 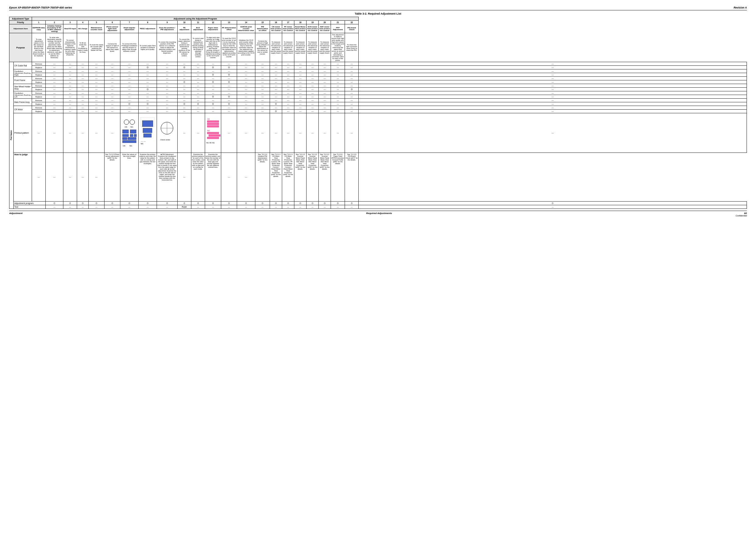 What do you see at coordinates (167, 133) in the screenshot?
I see `pej-diagram: Check center` at bounding box center [167, 133].